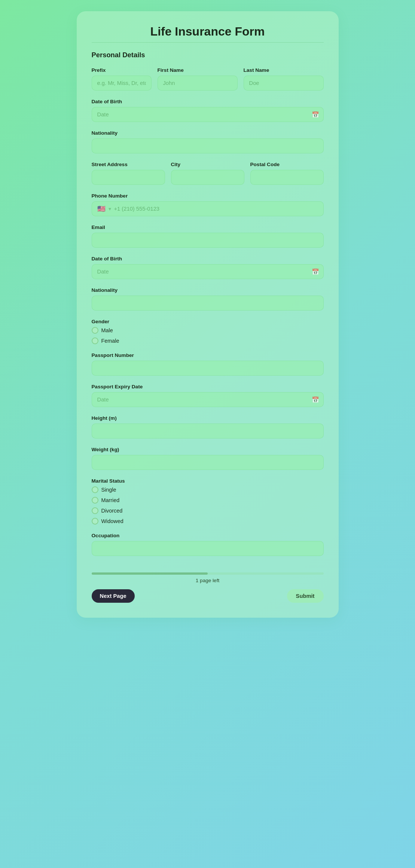 The width and height of the screenshot is (415, 868). Describe the element at coordinates (208, 395) in the screenshot. I see `passport-expiry-group: Passport Expiry Date 📅` at that location.